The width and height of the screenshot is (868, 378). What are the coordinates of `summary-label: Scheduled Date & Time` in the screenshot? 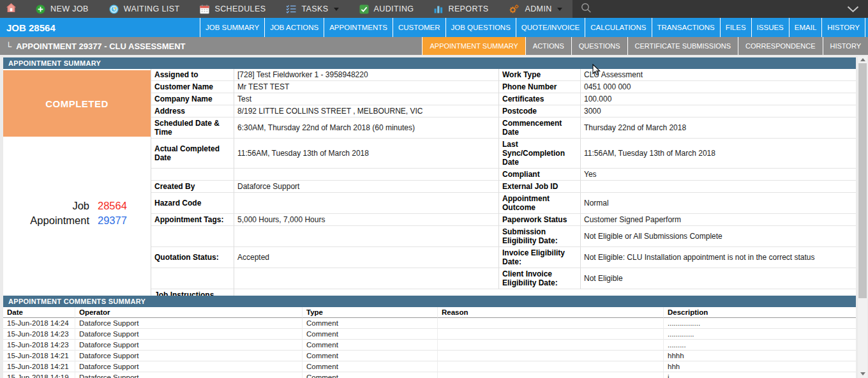 It's located at (193, 128).